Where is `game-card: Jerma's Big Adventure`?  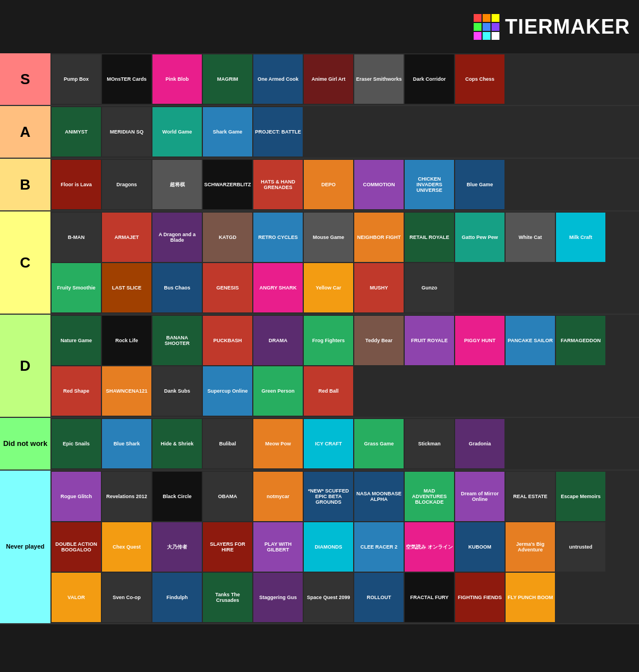 game-card: Jerma's Big Adventure is located at coordinates (530, 547).